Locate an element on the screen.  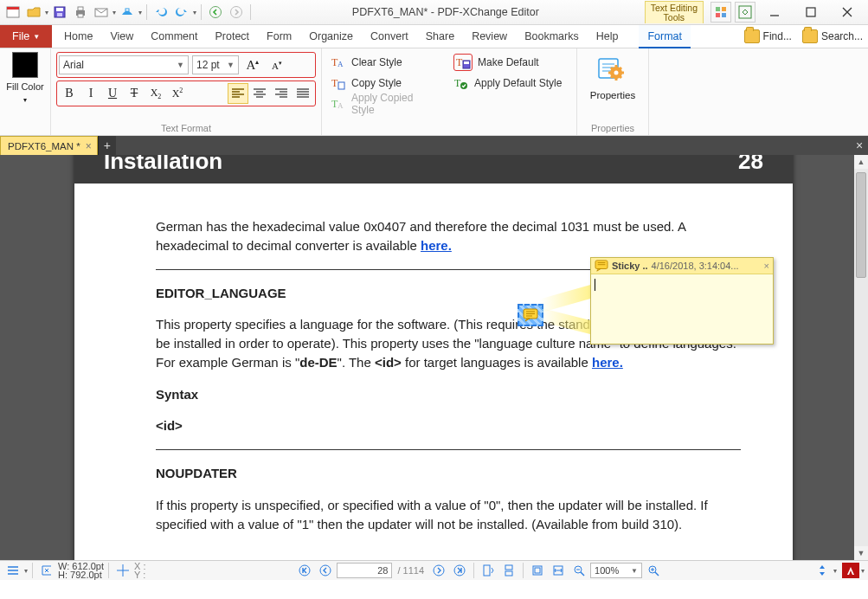
undo-icon is located at coordinates (161, 12).